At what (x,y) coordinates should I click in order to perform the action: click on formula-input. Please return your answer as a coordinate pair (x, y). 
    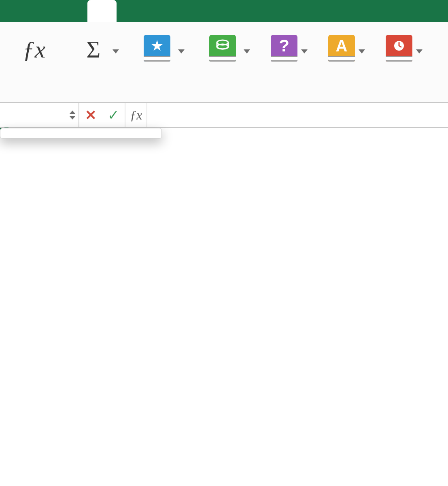
    Looking at the image, I should click on (298, 115).